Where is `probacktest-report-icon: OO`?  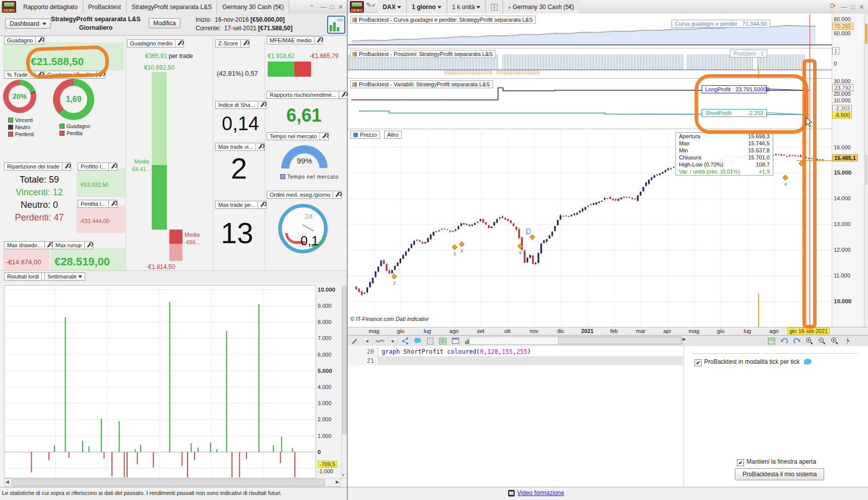 probacktest-report-icon: OO is located at coordinates (336, 25).